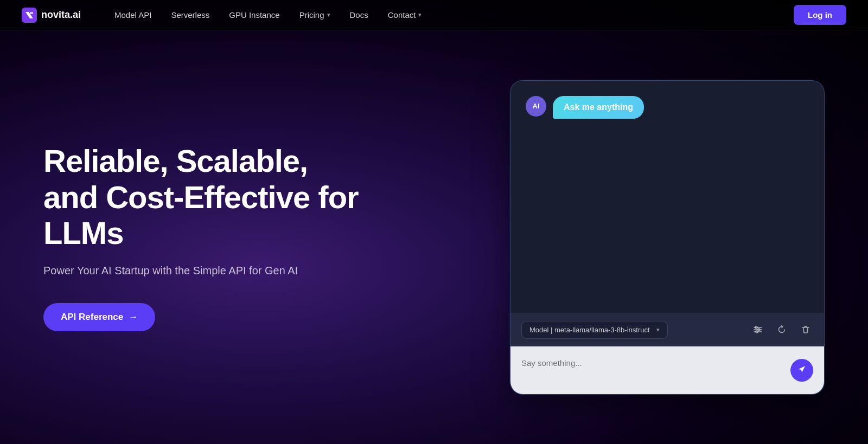 Image resolution: width=868 pixels, height=444 pixels. What do you see at coordinates (782, 330) in the screenshot?
I see `refresh-icon` at bounding box center [782, 330].